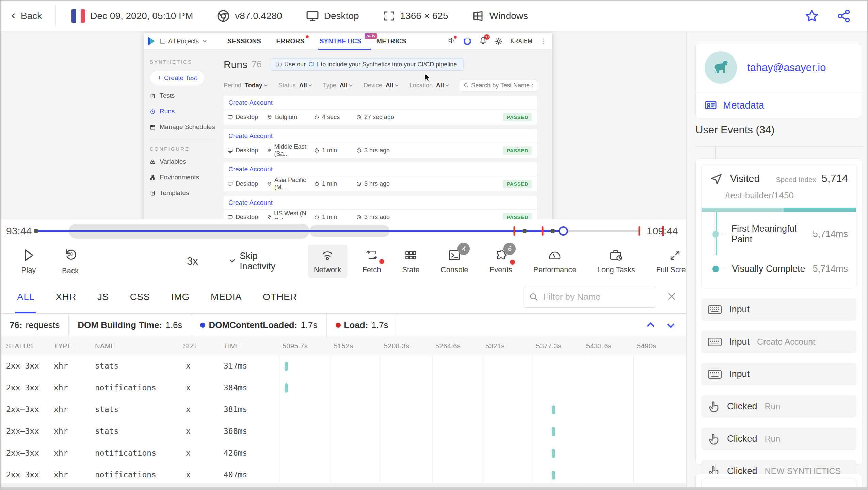  What do you see at coordinates (780, 234) in the screenshot?
I see `first-meaningful-paint-row: First Meaningful Paint 5,714ms` at bounding box center [780, 234].